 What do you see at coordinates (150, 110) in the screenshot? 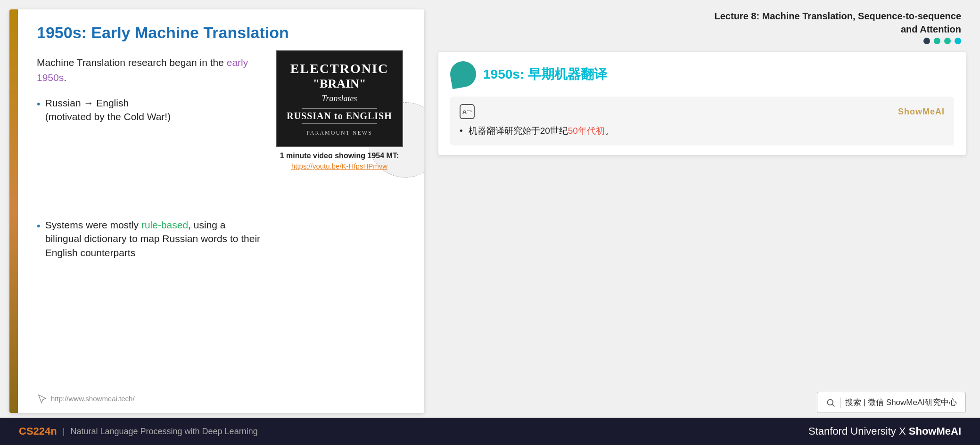
I see `bullet-list: • Russian → English (motivated by the Co…` at bounding box center [150, 110].